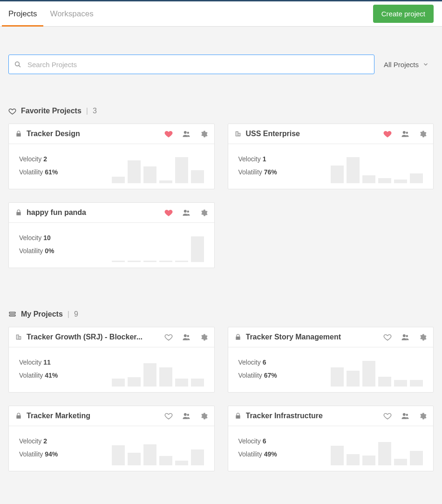 This screenshot has height=504, width=442. What do you see at coordinates (221, 13) in the screenshot?
I see `top-bar: Projects Workspaces Create project` at bounding box center [221, 13].